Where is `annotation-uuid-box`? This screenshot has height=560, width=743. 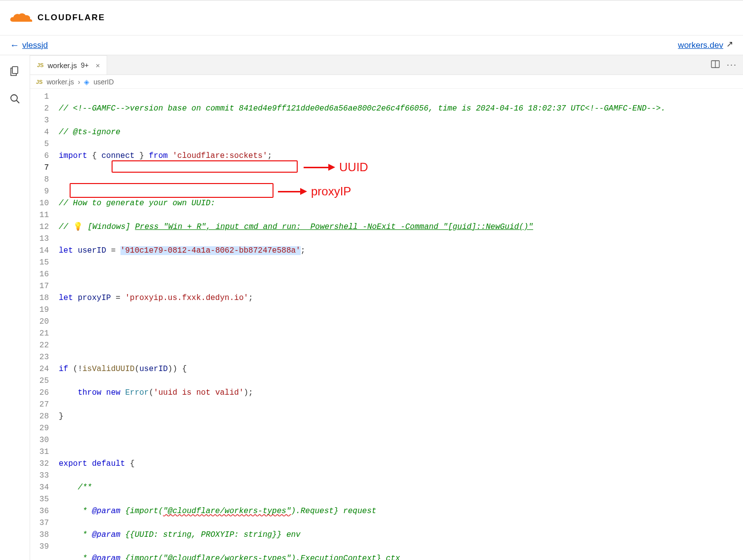
annotation-uuid-box is located at coordinates (204, 167).